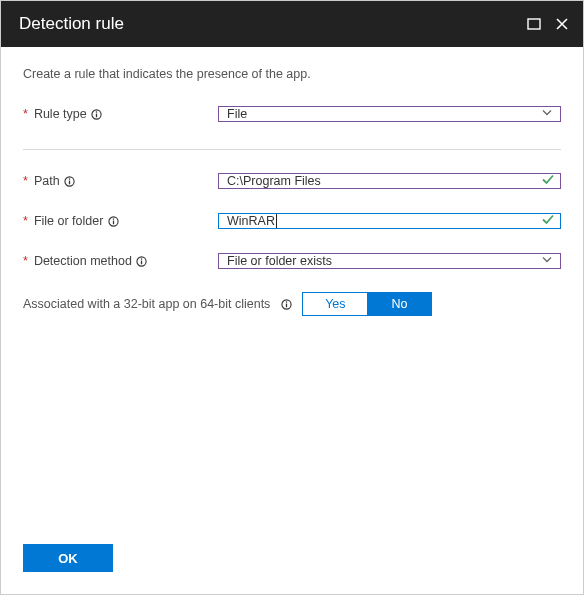 This screenshot has height=595, width=584. I want to click on toggle-label: Associated with a 32-bit app on 64-bit c…, so click(146, 304).